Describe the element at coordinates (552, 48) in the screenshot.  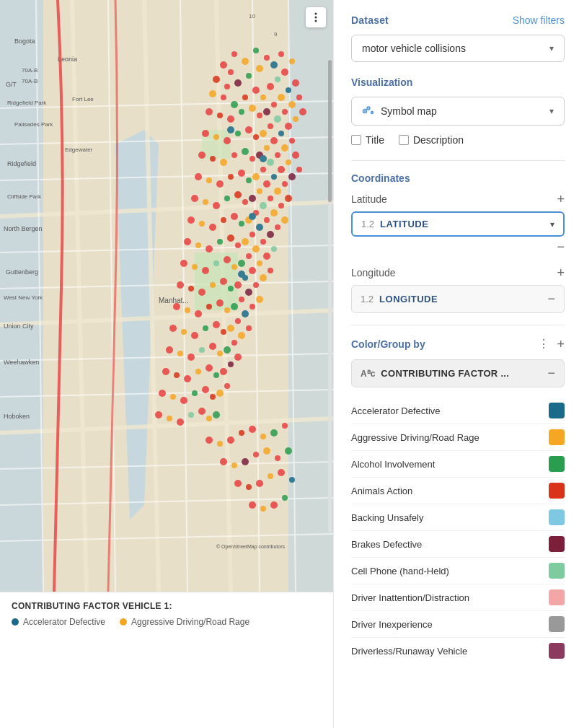
I see `dataset-dropdown-arrow: ▾` at that location.